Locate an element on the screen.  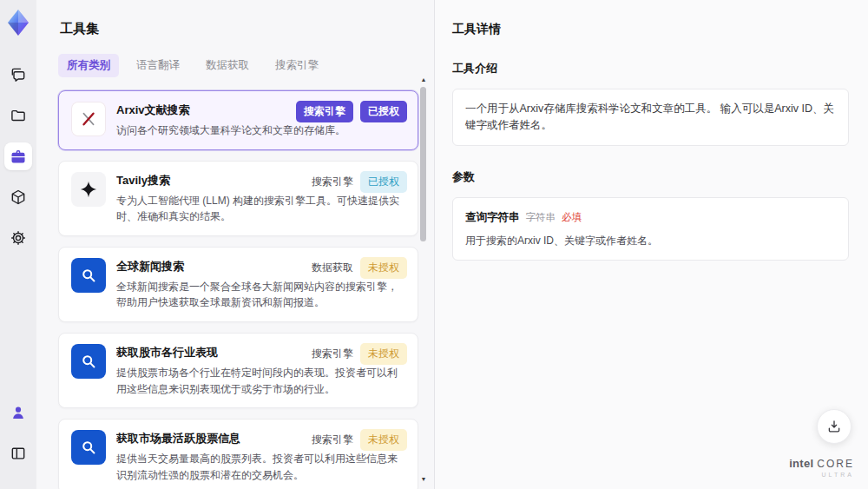
tool-card: Arxiv文献搜索 访问各个研究领域大量科学论文和文章的存储库。 搜索引擎 已授… is located at coordinates (238, 120).